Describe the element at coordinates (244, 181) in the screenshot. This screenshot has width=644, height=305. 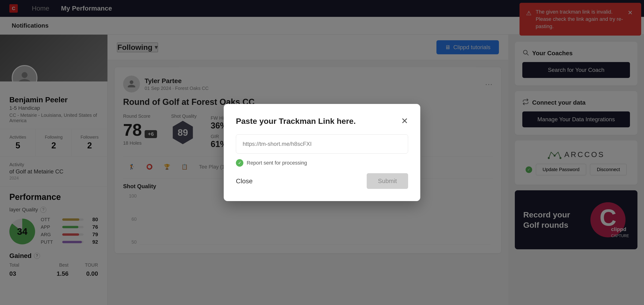
I see `modal-close-label-button: Close` at that location.